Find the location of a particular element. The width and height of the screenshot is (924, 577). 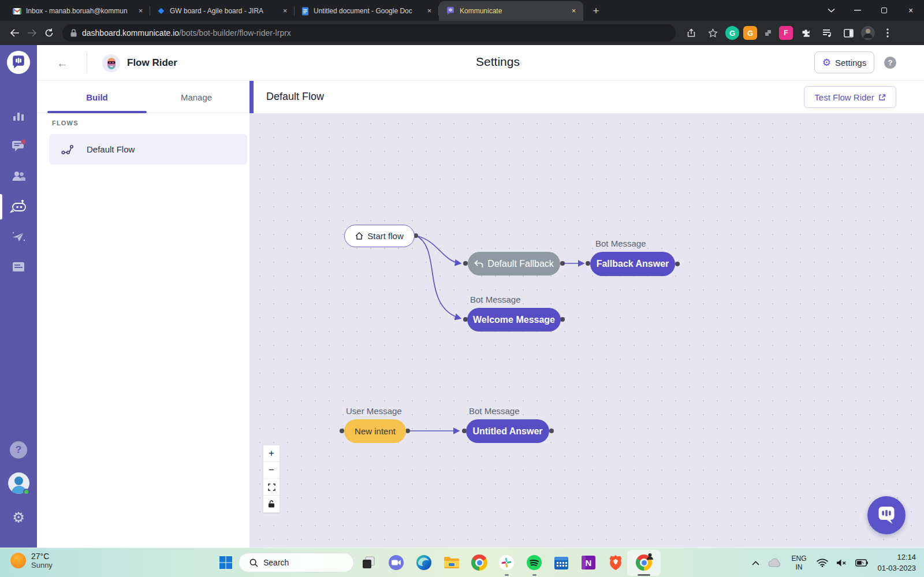

url-host: dashboard.kommunicate.io is located at coordinates (131, 33).